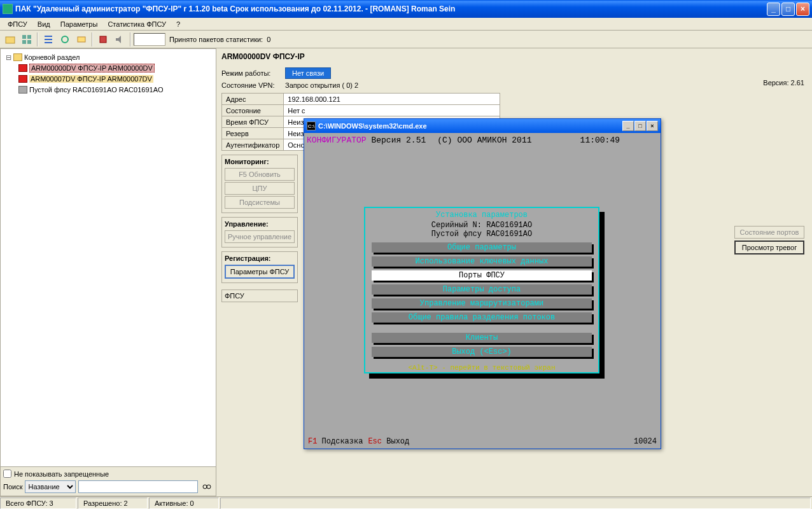  What do you see at coordinates (482, 289) in the screenshot?
I see `cmd-menu-access: Параметры доступа` at bounding box center [482, 289].